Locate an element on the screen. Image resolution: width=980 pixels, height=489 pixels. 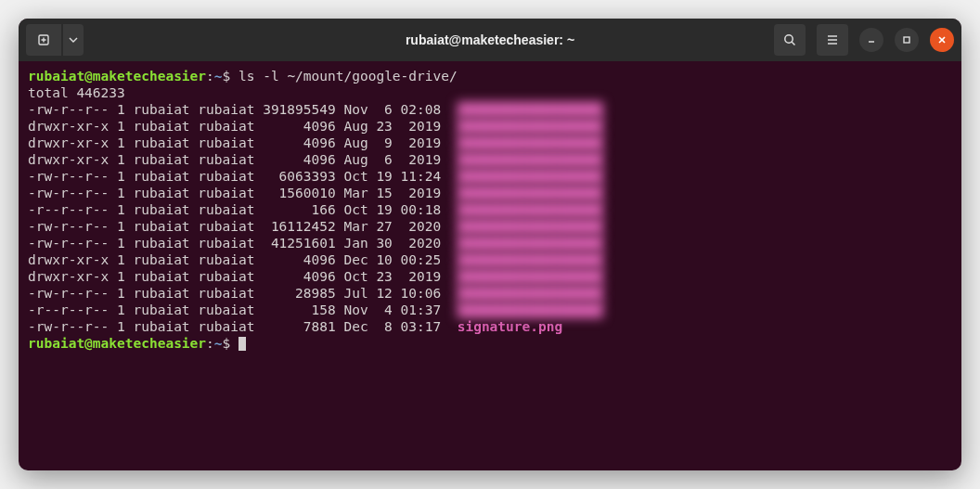
hamburger-icon is located at coordinates (832, 40).